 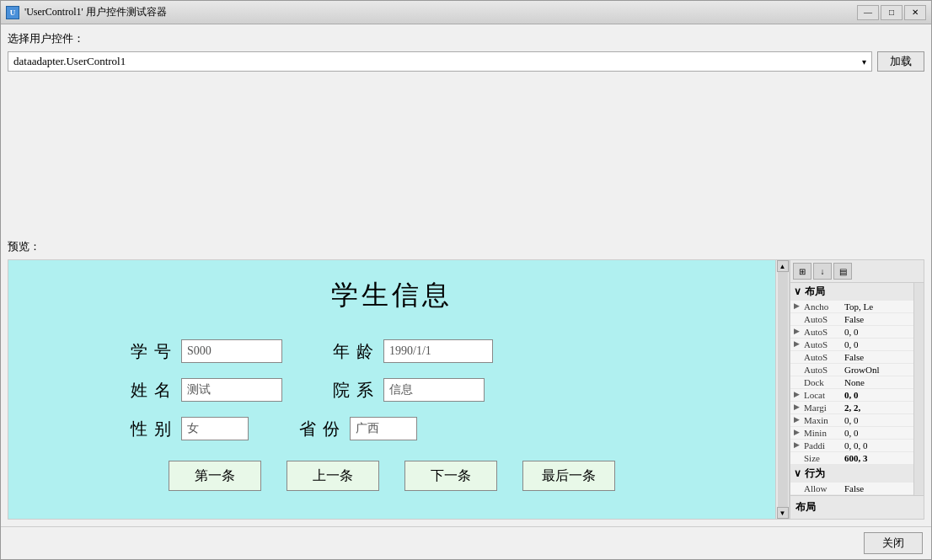 What do you see at coordinates (857, 291) in the screenshot?
I see `section-layout: ∨ 布局` at bounding box center [857, 291].